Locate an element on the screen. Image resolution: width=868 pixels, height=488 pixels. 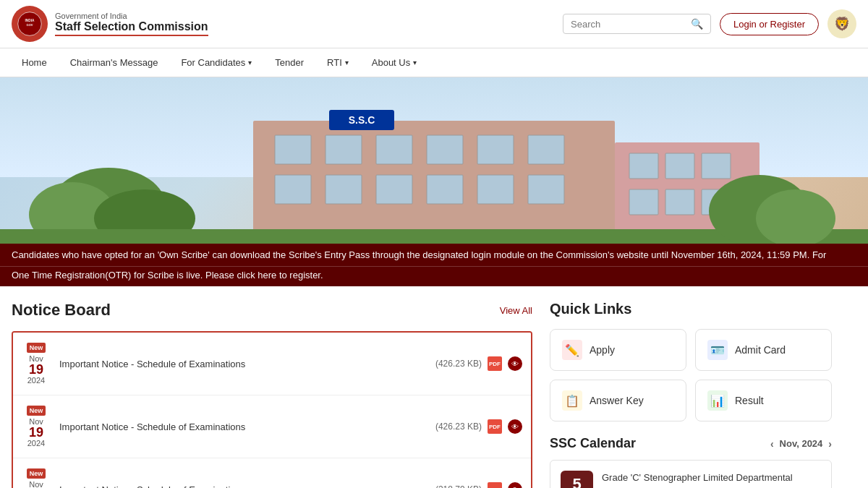
apply-icon: ✏️ is located at coordinates (572, 350).